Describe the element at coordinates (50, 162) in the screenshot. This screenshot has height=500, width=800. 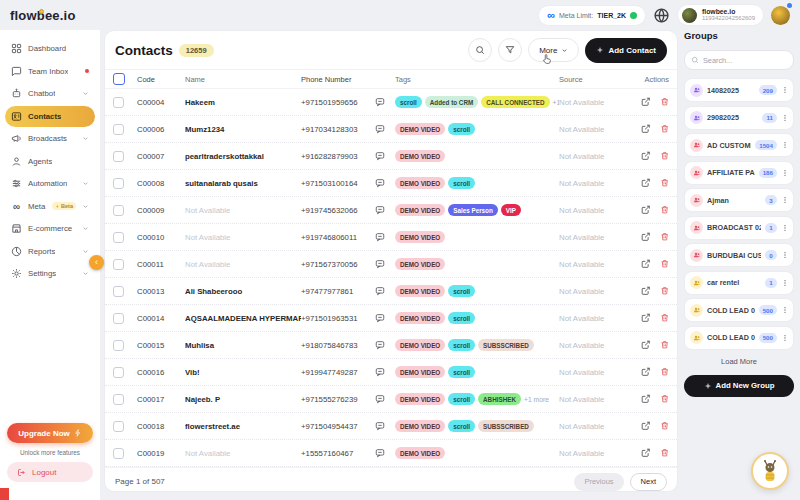
I see `sidebar-item-agents: Agents` at that location.